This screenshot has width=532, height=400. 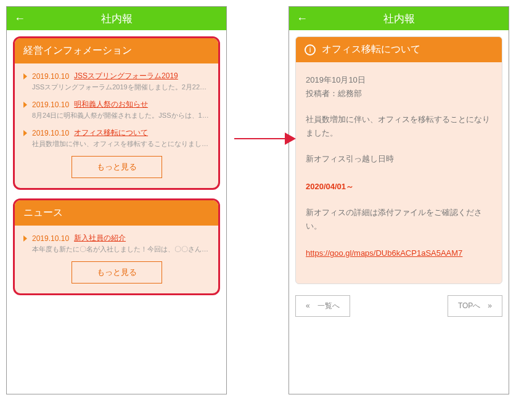 What do you see at coordinates (310, 50) in the screenshot?
I see `info-icon: i` at bounding box center [310, 50].